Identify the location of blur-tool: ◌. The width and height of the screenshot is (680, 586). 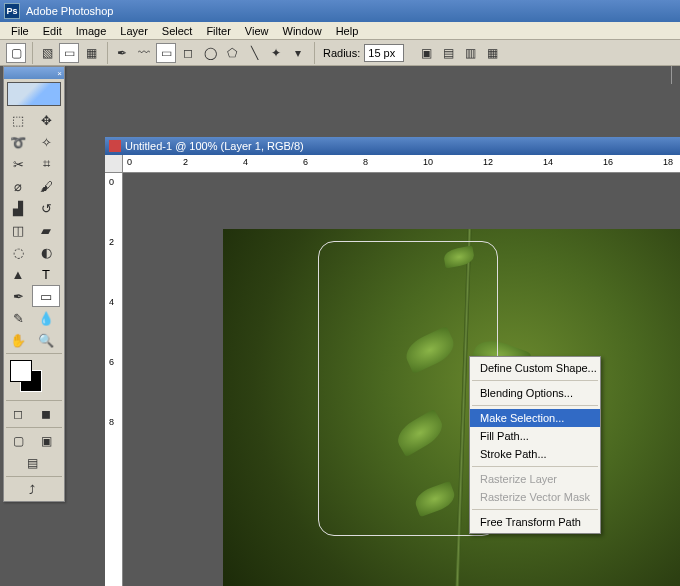
(18, 252).